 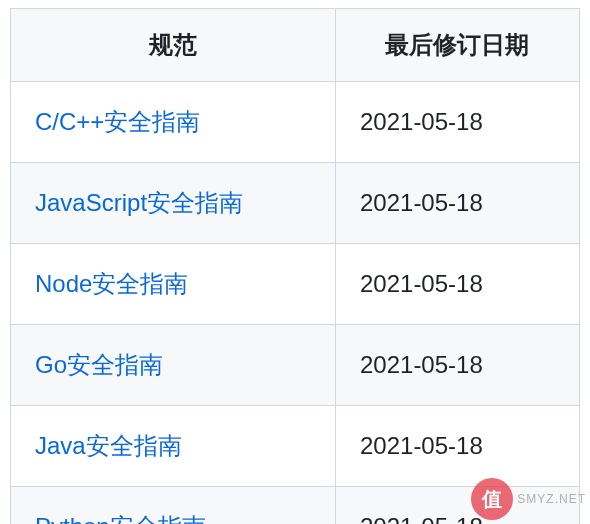 I want to click on table-row: Go安全指南 2021-05-18, so click(x=296, y=366).